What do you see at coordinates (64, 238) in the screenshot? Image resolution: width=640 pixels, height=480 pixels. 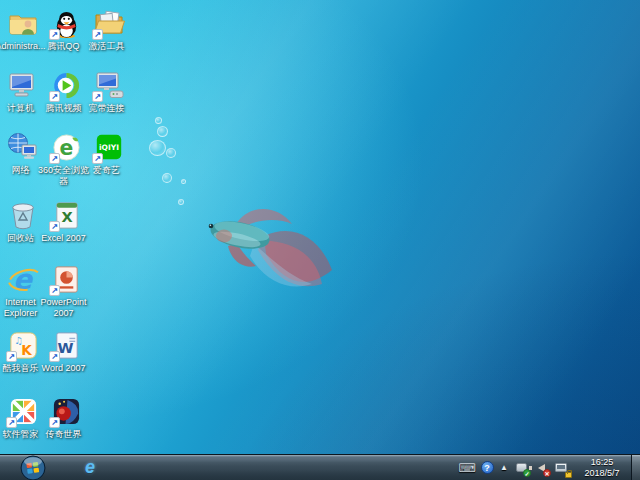 I see `desktop-icon-label: Excel 2007` at bounding box center [64, 238].